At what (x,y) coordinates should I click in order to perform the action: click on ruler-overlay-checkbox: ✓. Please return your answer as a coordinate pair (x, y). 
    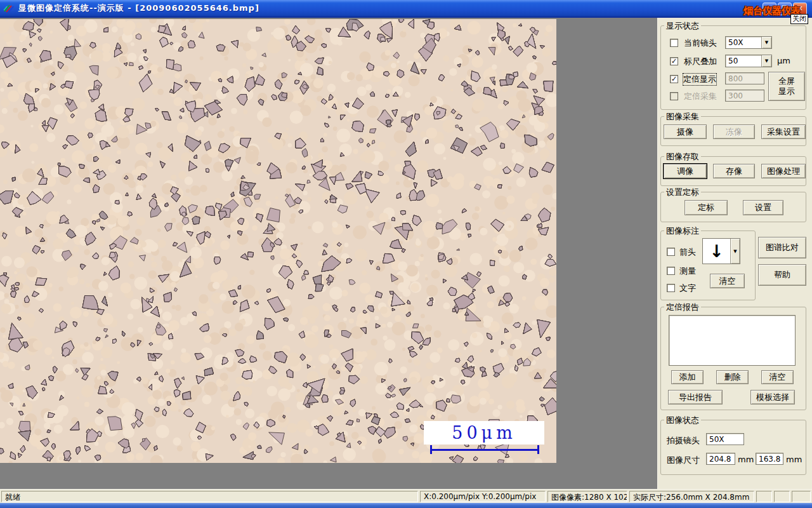
    Looking at the image, I should click on (674, 61).